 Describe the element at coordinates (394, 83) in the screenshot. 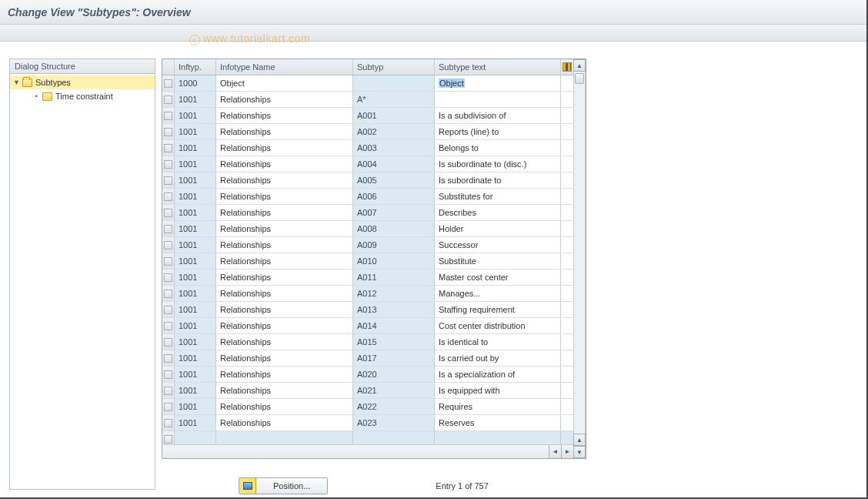

I see `cell-subtype` at that location.